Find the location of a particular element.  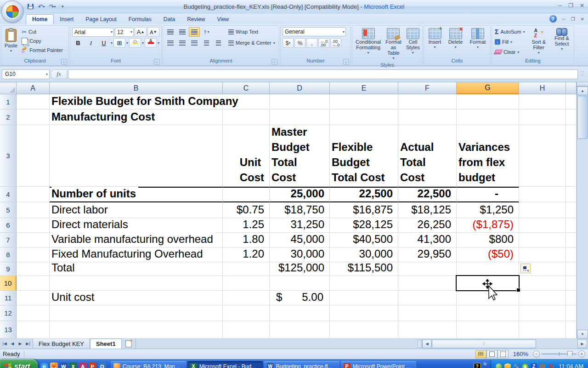

restore-button: ❐ is located at coordinates (571, 6).